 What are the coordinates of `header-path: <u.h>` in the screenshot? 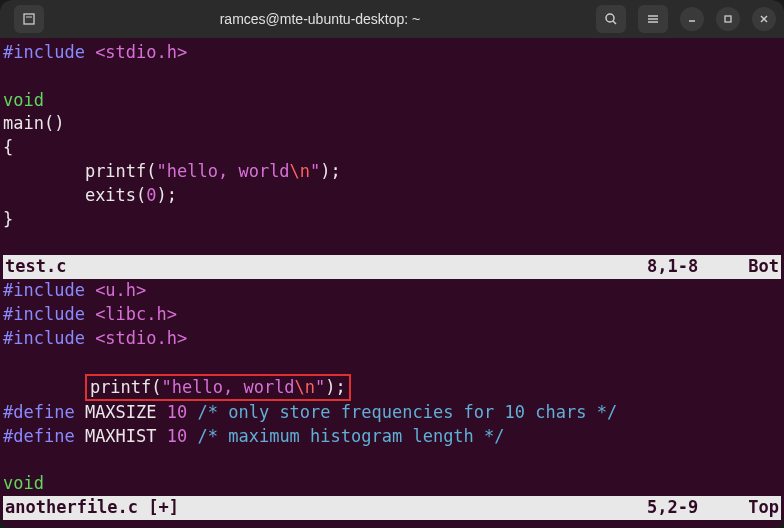 It's located at (116, 290).